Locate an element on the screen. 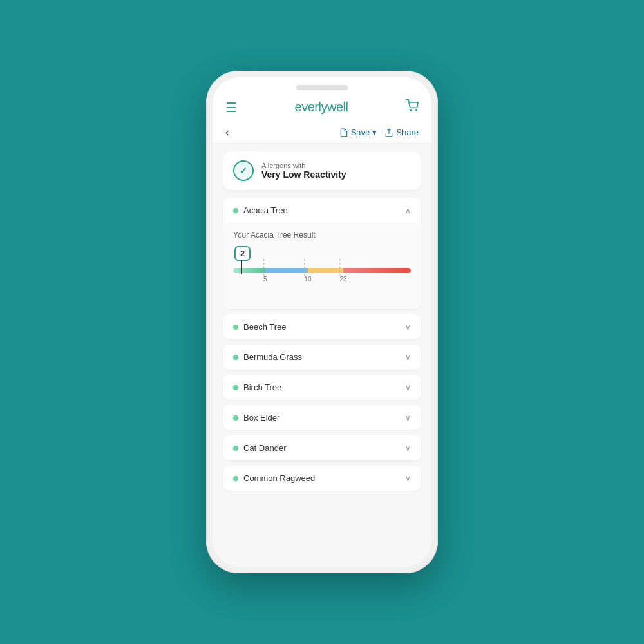 This screenshot has width=644, height=644. score-marker is located at coordinates (242, 267).